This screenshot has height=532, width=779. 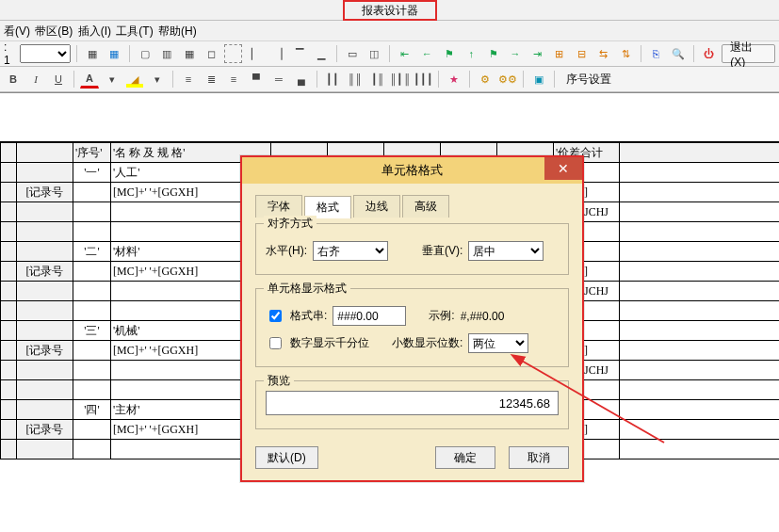 What do you see at coordinates (589, 79) in the screenshot?
I see `sequence-settings-button: 序号设置` at bounding box center [589, 79].